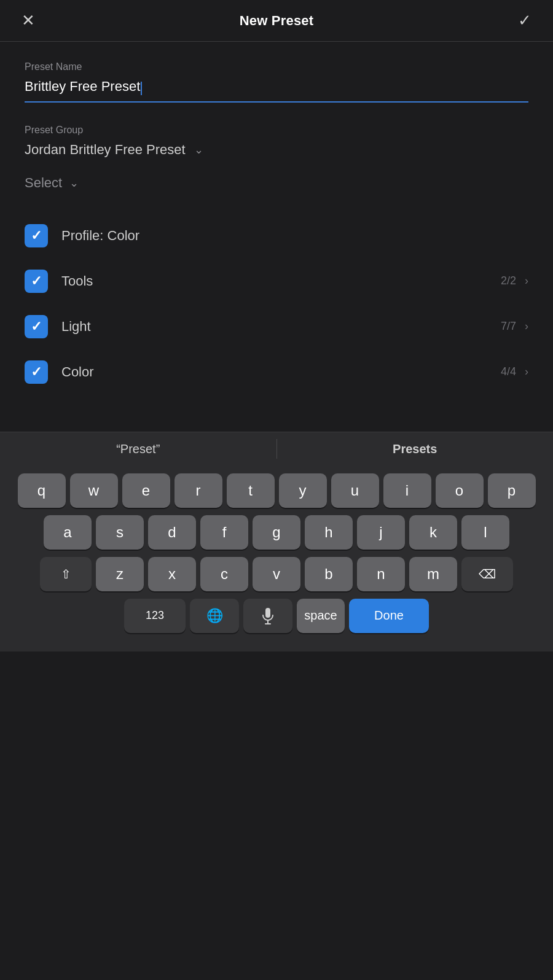 Image resolution: width=553 pixels, height=980 pixels. I want to click on light-count: 7/7, so click(509, 327).